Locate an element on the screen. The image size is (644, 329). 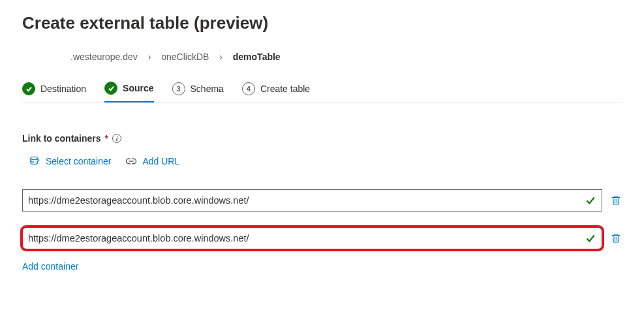
container-icon is located at coordinates (35, 161).